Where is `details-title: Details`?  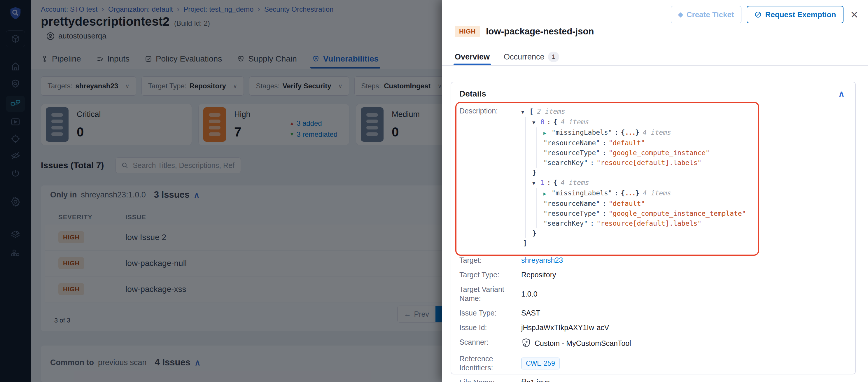
details-title: Details is located at coordinates (473, 94).